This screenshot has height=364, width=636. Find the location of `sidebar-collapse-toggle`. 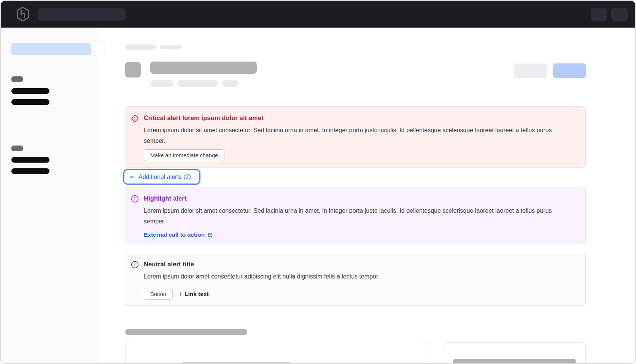

sidebar-collapse-toggle is located at coordinates (101, 49).